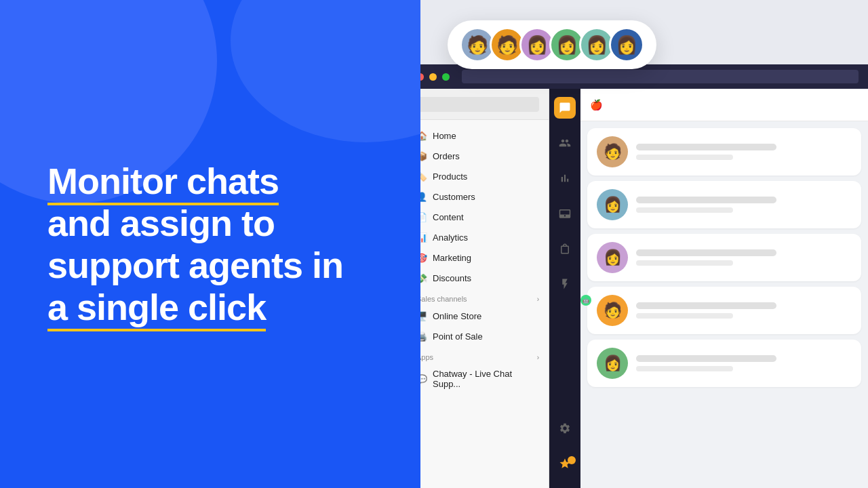 This screenshot has height=488, width=868. What do you see at coordinates (450, 176) in the screenshot?
I see `sidebar-item-products-label: Products` at bounding box center [450, 176].